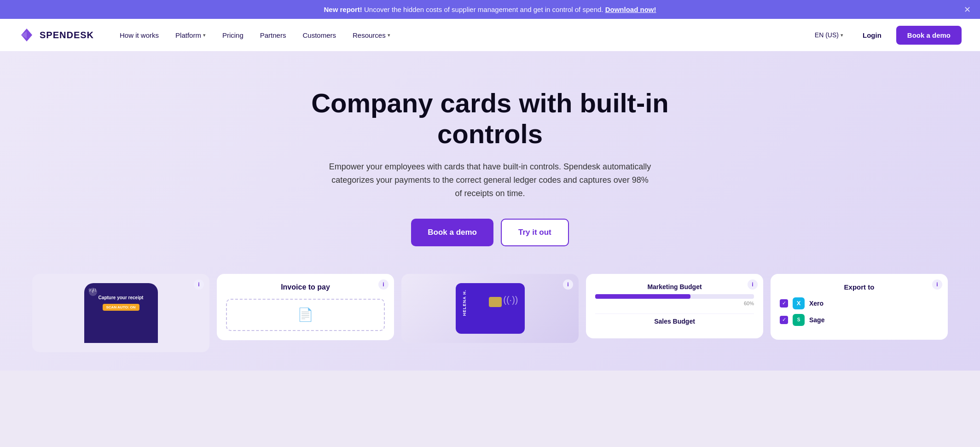 This screenshot has height=447, width=980. Describe the element at coordinates (784, 320) in the screenshot. I see `sage-check-icon: ✓` at that location.